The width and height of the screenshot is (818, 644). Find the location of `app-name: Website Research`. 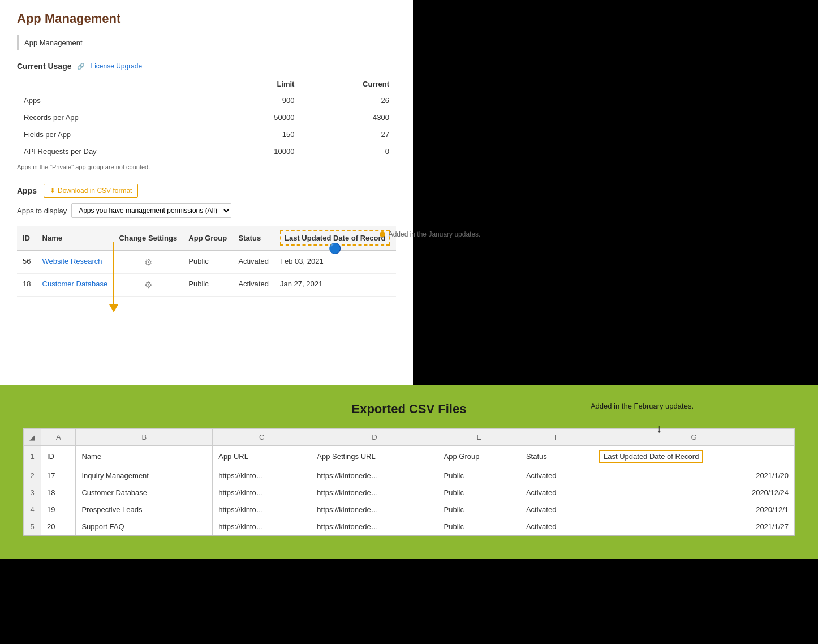

app-name: Website Research is located at coordinates (75, 263).